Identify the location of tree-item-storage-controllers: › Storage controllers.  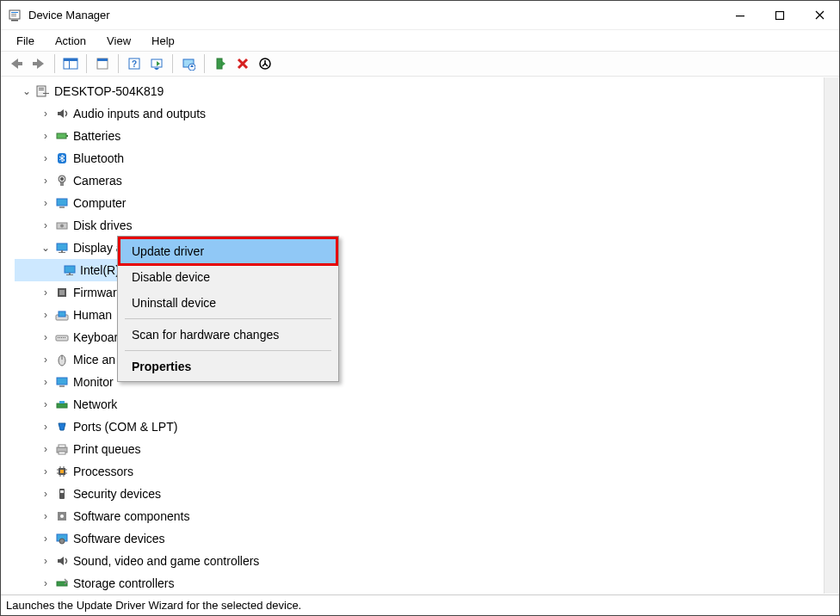
(420, 583).